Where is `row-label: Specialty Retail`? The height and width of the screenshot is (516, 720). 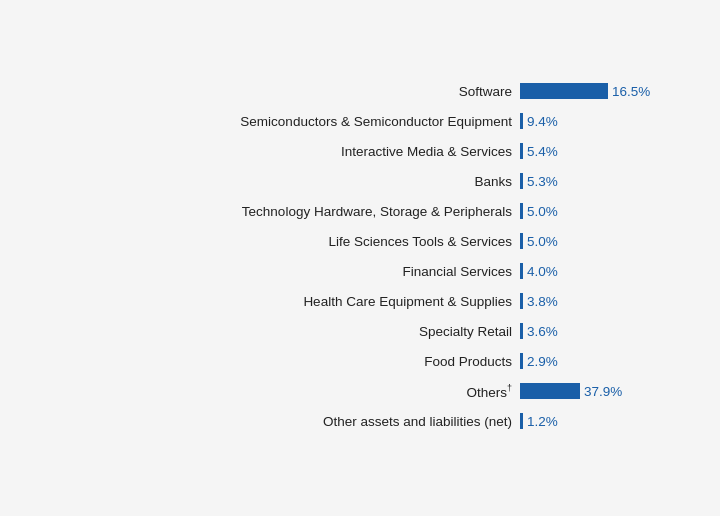
row-label: Specialty Retail is located at coordinates (466, 332).